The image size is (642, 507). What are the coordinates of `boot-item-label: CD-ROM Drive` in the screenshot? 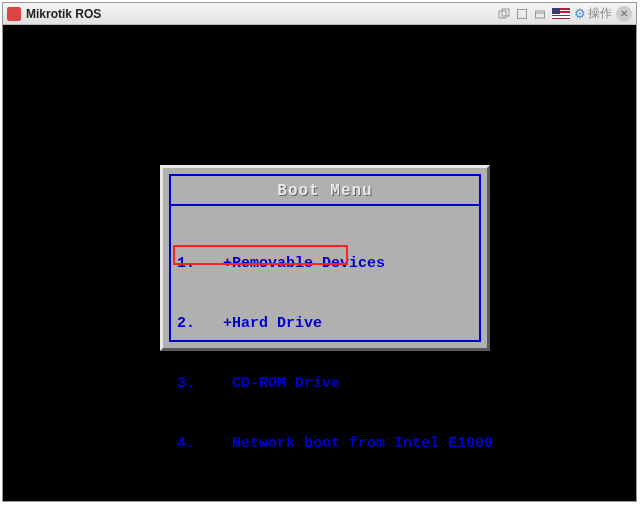 It's located at (282, 384).